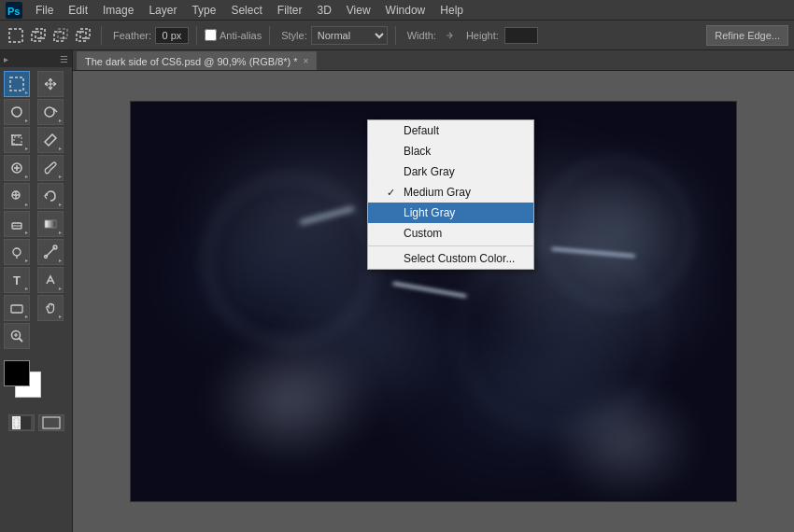 This screenshot has width=794, height=532. What do you see at coordinates (306, 62) in the screenshot?
I see `tab-close-btn: ×` at bounding box center [306, 62].